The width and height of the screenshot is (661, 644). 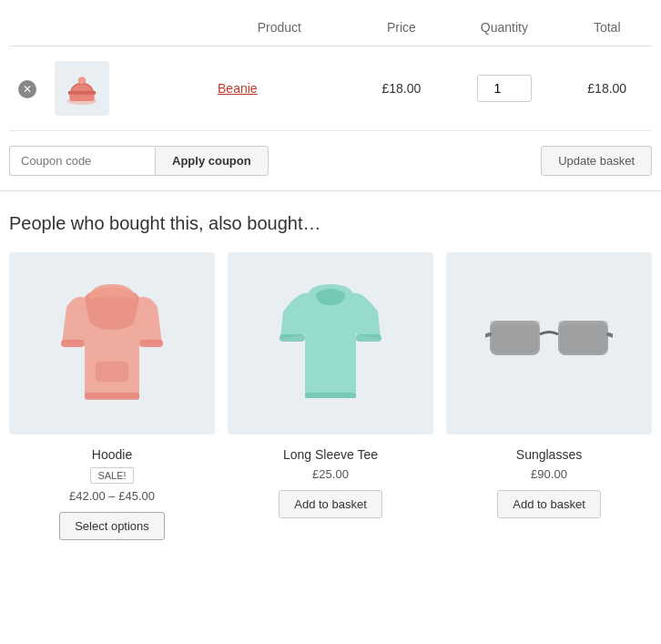 I want to click on table-row: Beanie £18.00 £18.00, so click(x=330, y=89).